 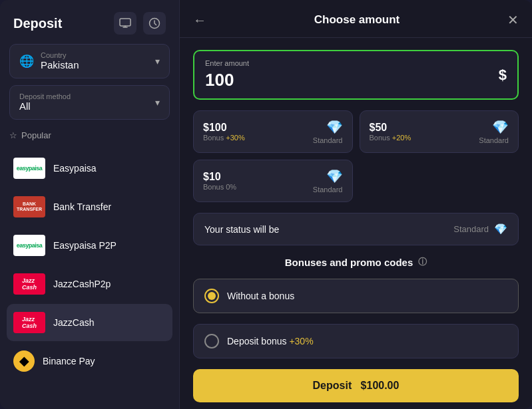 What do you see at coordinates (89, 102) in the screenshot?
I see `deposit-method-select: Deposit method All ▾` at bounding box center [89, 102].